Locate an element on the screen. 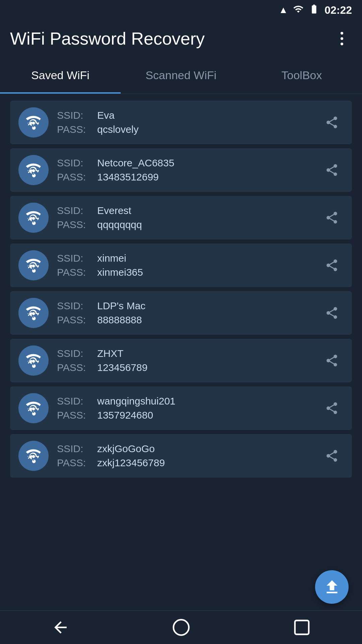  nav-back-button is located at coordinates (60, 628).